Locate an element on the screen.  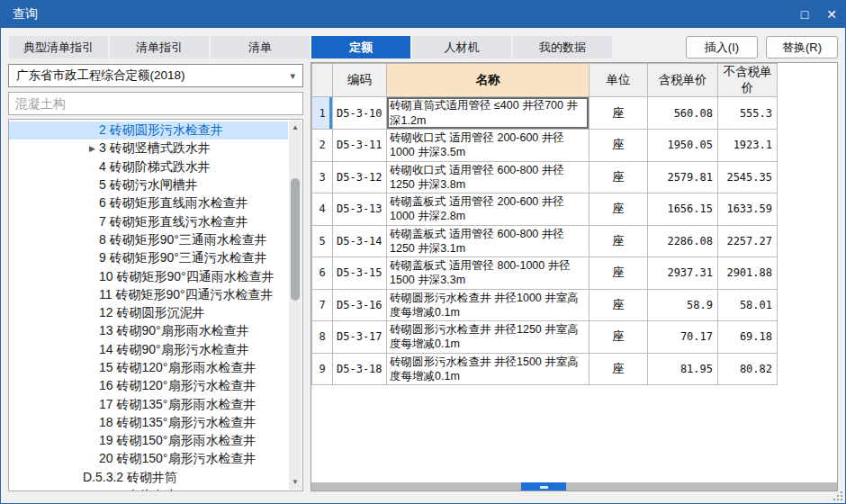
name-cell: 砖砌盖板式 适用管径 800-1000 井径1500 井深3.3m is located at coordinates (488, 274).